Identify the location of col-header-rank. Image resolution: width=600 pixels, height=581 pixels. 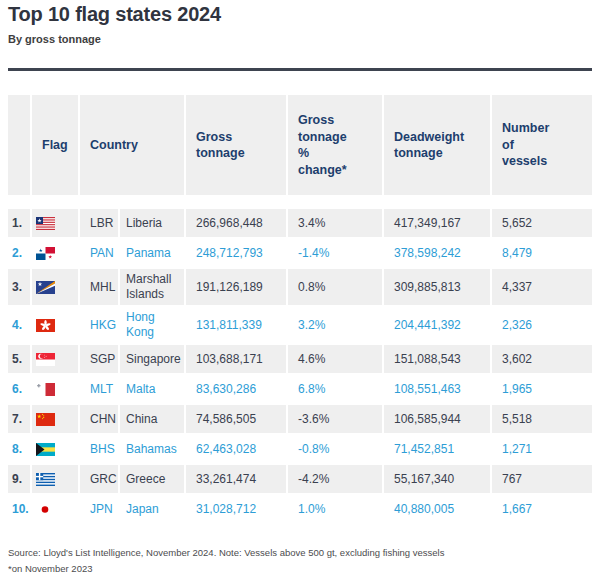
(20, 152).